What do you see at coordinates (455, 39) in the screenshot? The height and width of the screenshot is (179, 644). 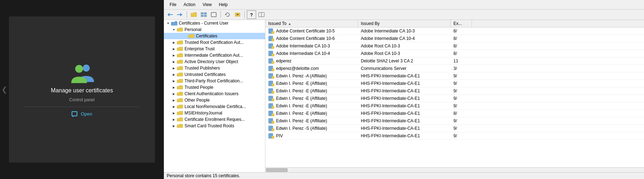 I see `list-row: Adobe Content Certificate 10-6Adobe Inte…` at bounding box center [455, 39].